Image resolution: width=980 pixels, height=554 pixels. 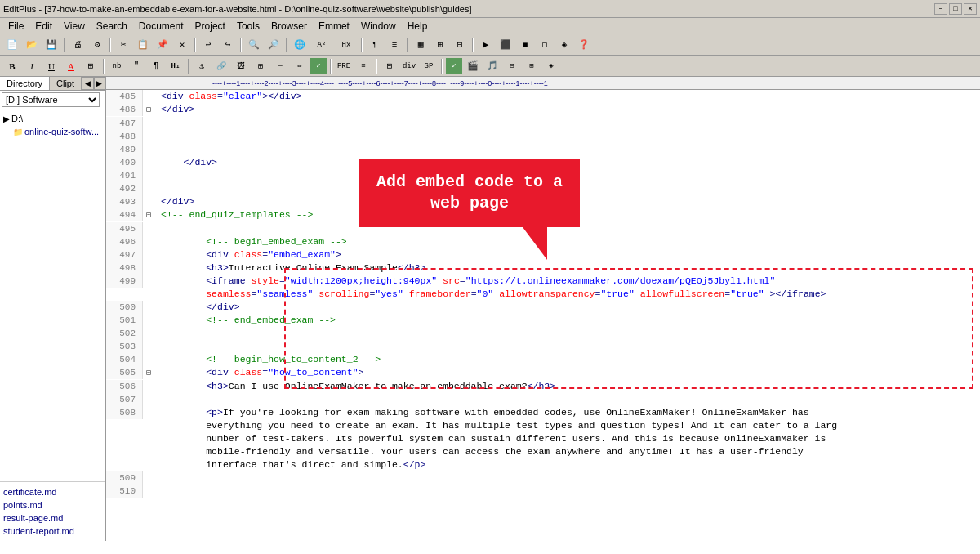 I want to click on color-btn: A, so click(x=71, y=66).